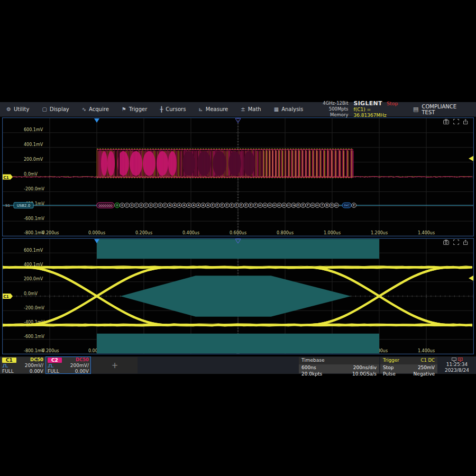  I want to click on channel1-coupling: DC50, so click(37, 360).